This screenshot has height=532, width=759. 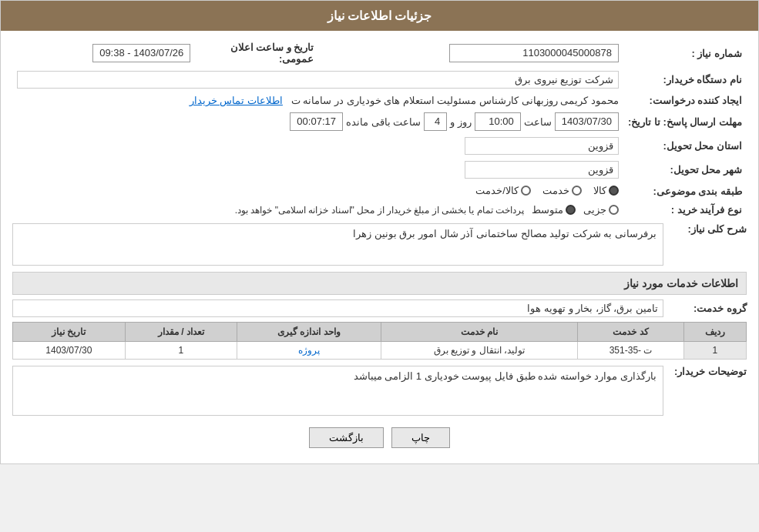 I want to click on row-creator: ایجاد کننده درخواست: محمود کریمی روزبهان…, so click(x=379, y=100).